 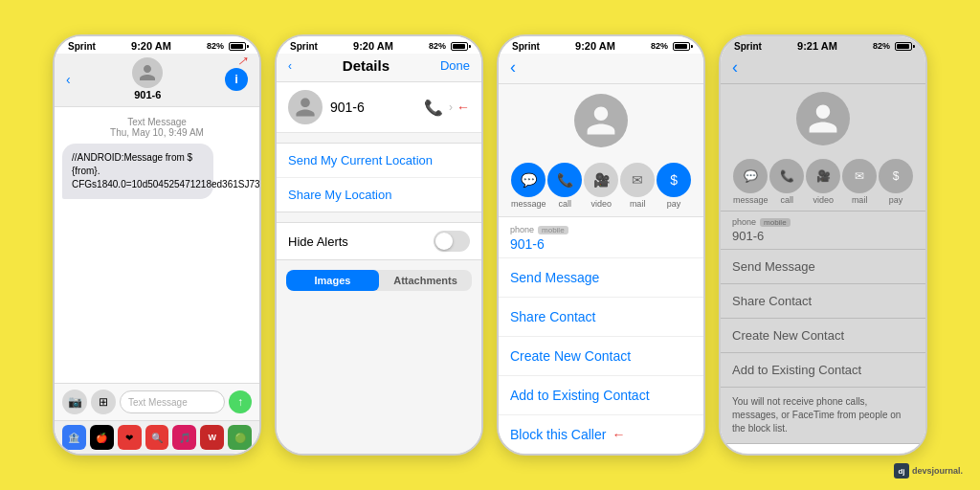 What do you see at coordinates (157, 437) in the screenshot?
I see `app-icon-4: 🔍` at bounding box center [157, 437].